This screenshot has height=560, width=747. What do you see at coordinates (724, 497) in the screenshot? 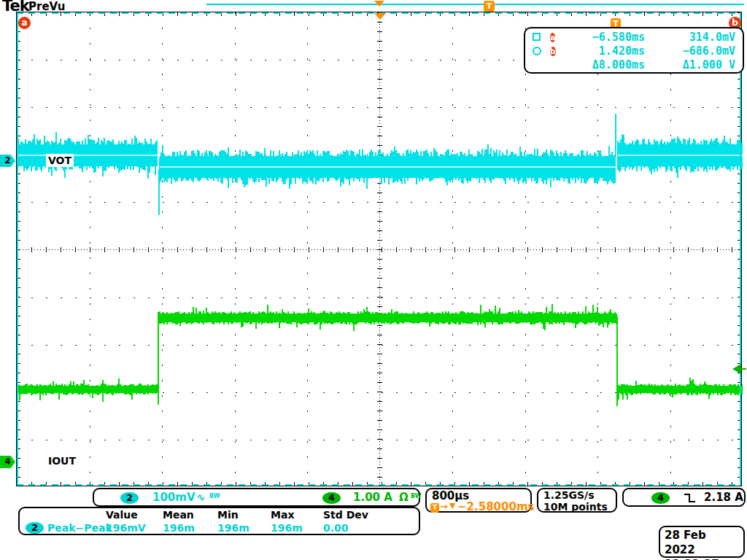
I see `trigger-level-readout: 2.18 A` at bounding box center [724, 497].